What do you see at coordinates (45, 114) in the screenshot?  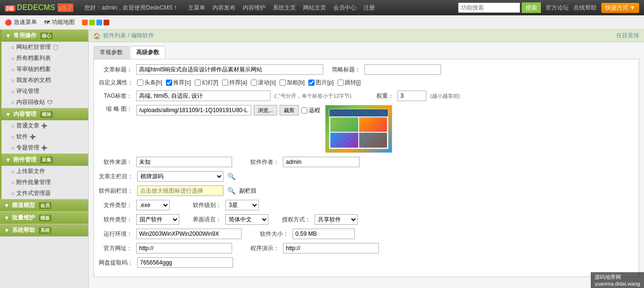 I see `sidebar-section-content-header: ▼ 内容管理 模块` at bounding box center [45, 114].